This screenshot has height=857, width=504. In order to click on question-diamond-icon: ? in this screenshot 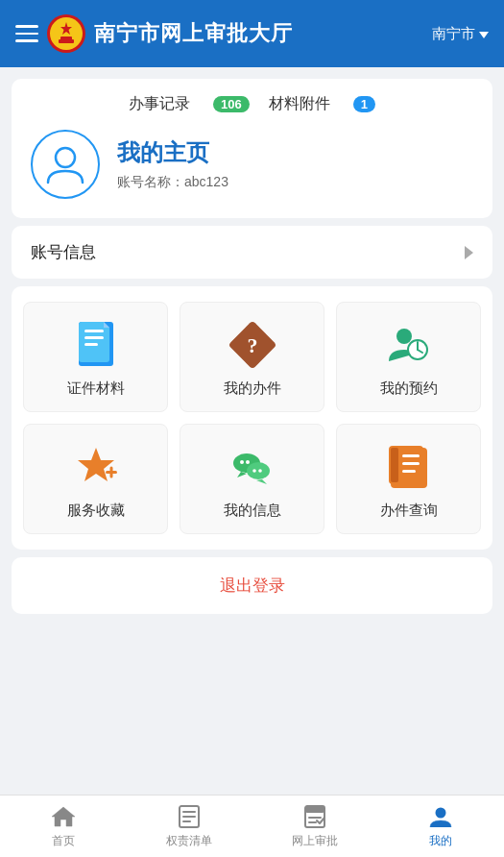, I will do `click(252, 345)`.